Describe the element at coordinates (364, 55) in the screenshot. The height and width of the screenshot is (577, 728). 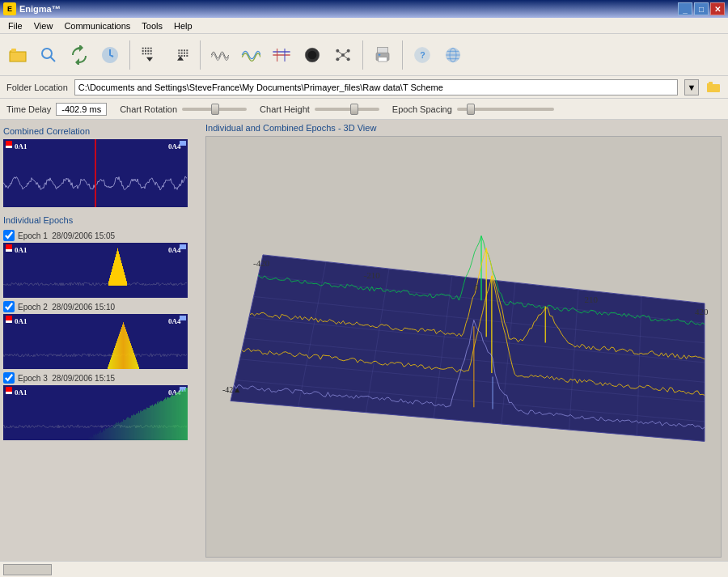
I see `toolbar: ?` at that location.